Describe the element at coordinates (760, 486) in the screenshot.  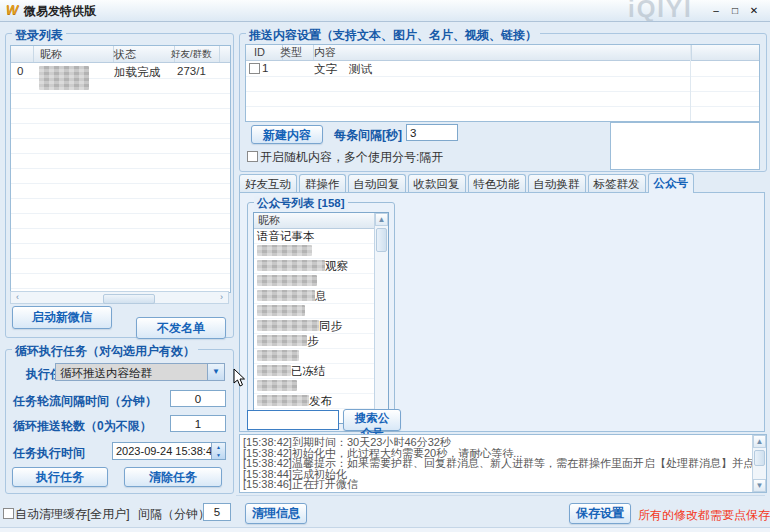
I see `scroll-down-icon: ▼` at that location.